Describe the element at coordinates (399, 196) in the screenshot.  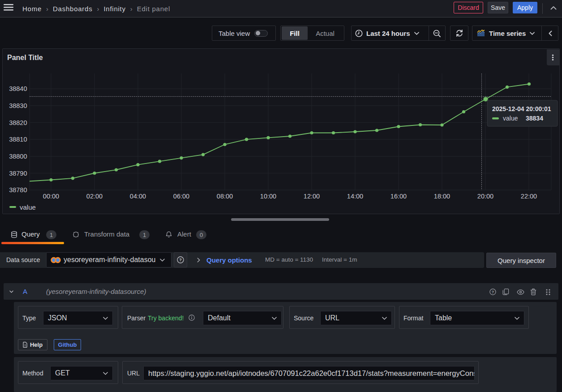
I see `svg-text: 16:00` at that location.